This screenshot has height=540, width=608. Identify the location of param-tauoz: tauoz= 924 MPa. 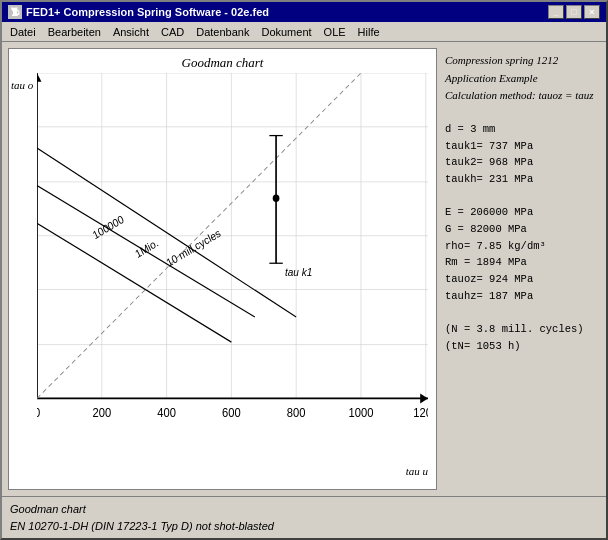
(522, 280).